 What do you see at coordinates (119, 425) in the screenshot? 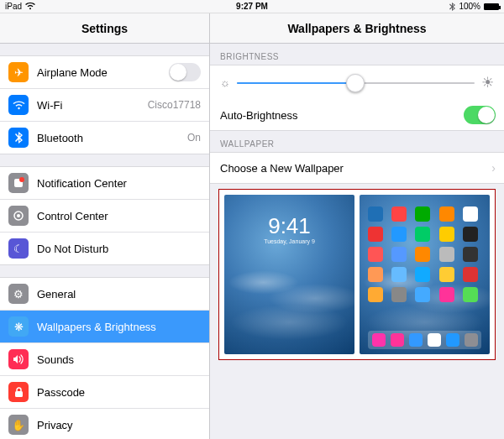
I see `sidebar-item-label: Privacy` at bounding box center [119, 425].